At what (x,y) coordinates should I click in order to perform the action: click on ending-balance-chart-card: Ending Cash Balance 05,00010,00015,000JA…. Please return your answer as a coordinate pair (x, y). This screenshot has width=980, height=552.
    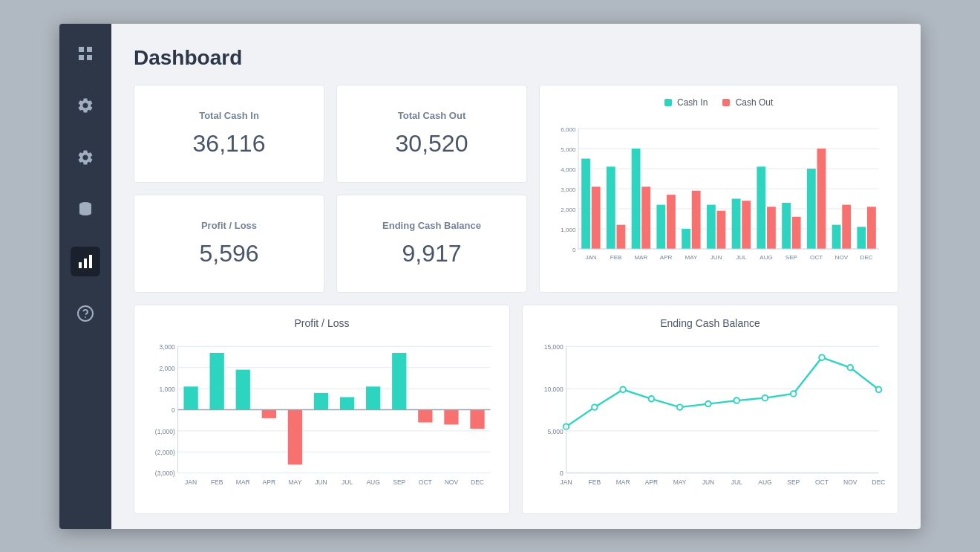
    Looking at the image, I should click on (710, 409).